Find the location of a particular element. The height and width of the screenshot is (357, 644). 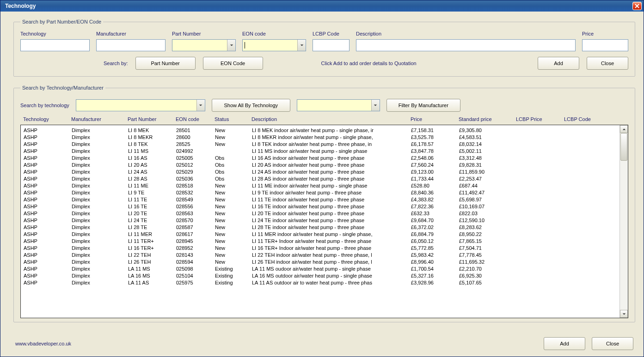

list-item: ASHPDimplexLI 8 MEKR28600NewLI 8 MEKR in… is located at coordinates (320, 138).